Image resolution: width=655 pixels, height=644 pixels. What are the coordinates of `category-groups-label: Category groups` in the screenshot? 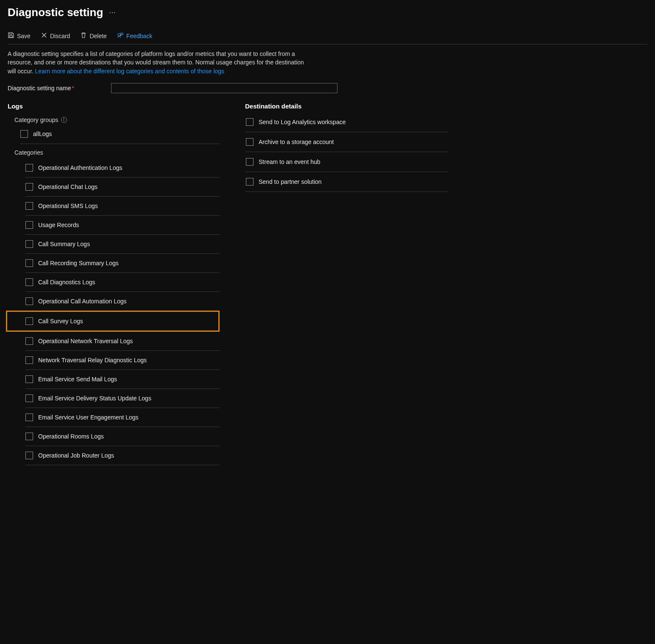 It's located at (36, 120).